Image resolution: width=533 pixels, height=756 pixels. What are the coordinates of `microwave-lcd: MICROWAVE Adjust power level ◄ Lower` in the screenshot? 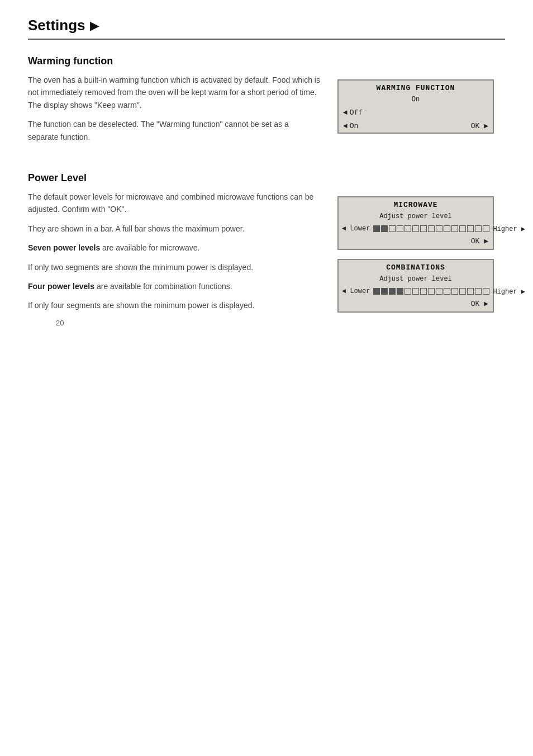 It's located at (416, 223).